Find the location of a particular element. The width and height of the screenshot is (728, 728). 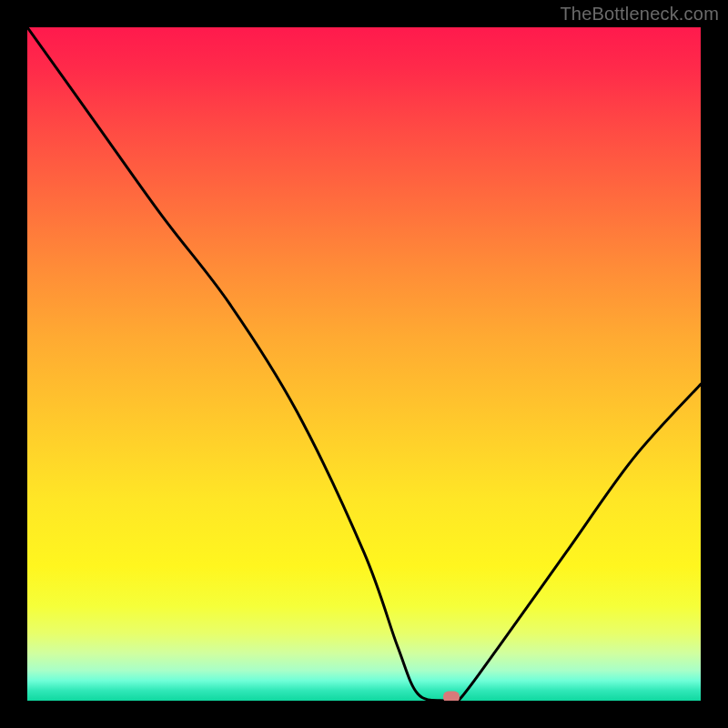

optimal-marker-icon is located at coordinates (451, 696).